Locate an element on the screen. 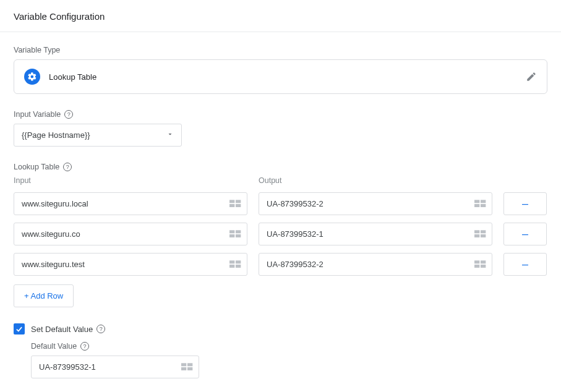 This screenshot has width=561, height=392. set-default-label: Set Default Value ? is located at coordinates (68, 329).